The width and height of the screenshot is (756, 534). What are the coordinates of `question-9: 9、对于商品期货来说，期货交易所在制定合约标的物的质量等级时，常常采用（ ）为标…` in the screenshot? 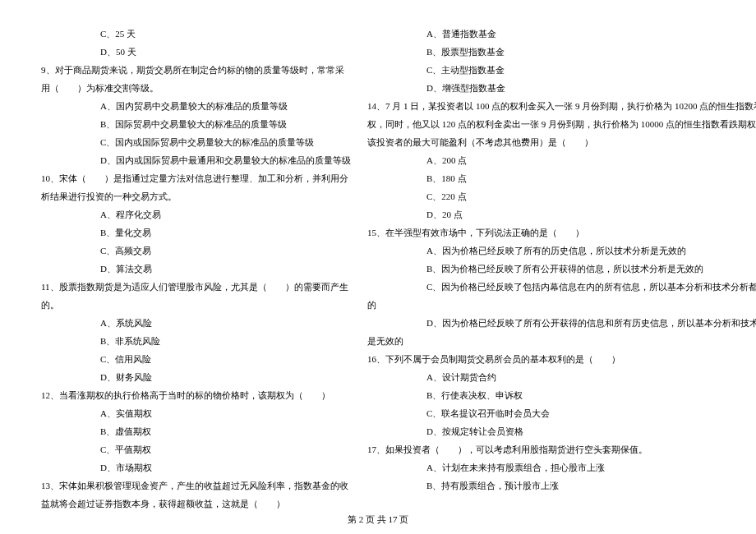 It's located at (196, 79).